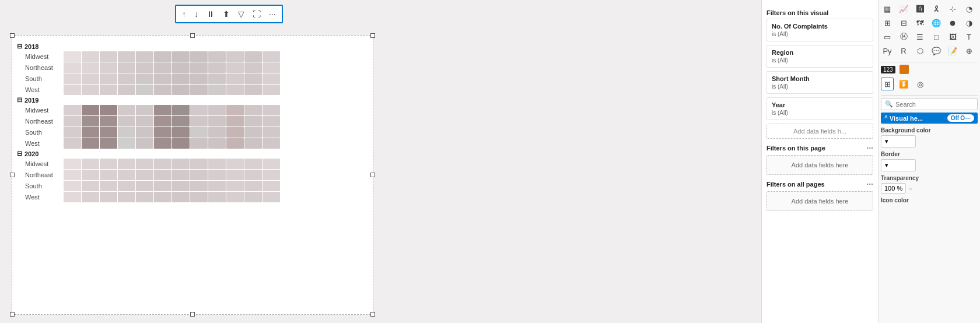 The height and width of the screenshot is (323, 980). What do you see at coordinates (820, 56) in the screenshot?
I see `filter-item-1: Region is (All)` at bounding box center [820, 56].